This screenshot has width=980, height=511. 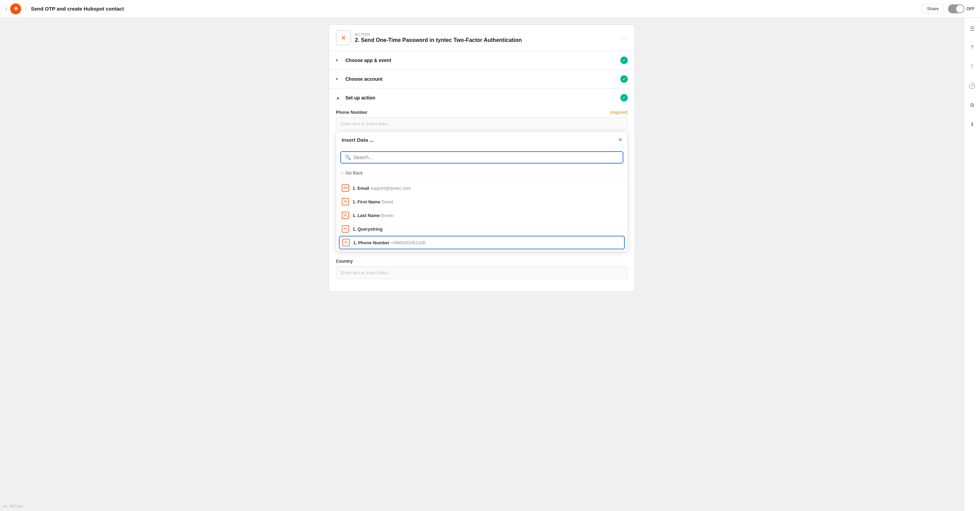 What do you see at coordinates (339, 60) in the screenshot?
I see `choose-app-chevron: ▾` at bounding box center [339, 60].